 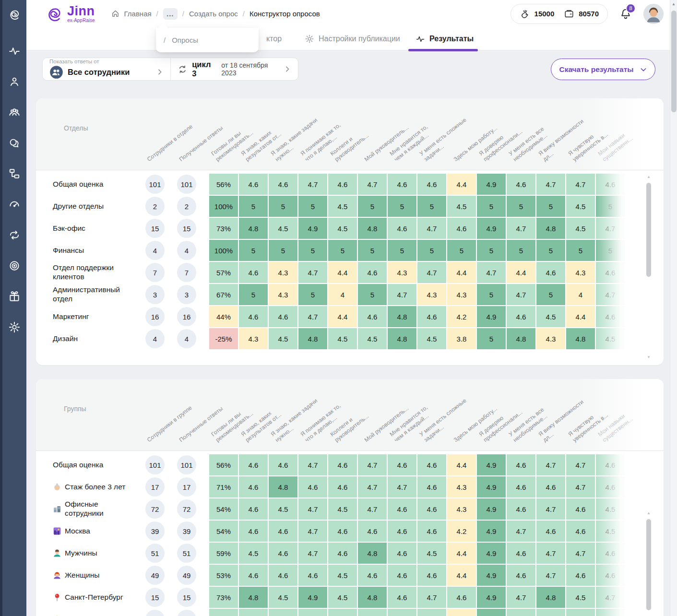 What do you see at coordinates (274, 38) in the screenshot?
I see `tab-constructor: ктор` at bounding box center [274, 38].